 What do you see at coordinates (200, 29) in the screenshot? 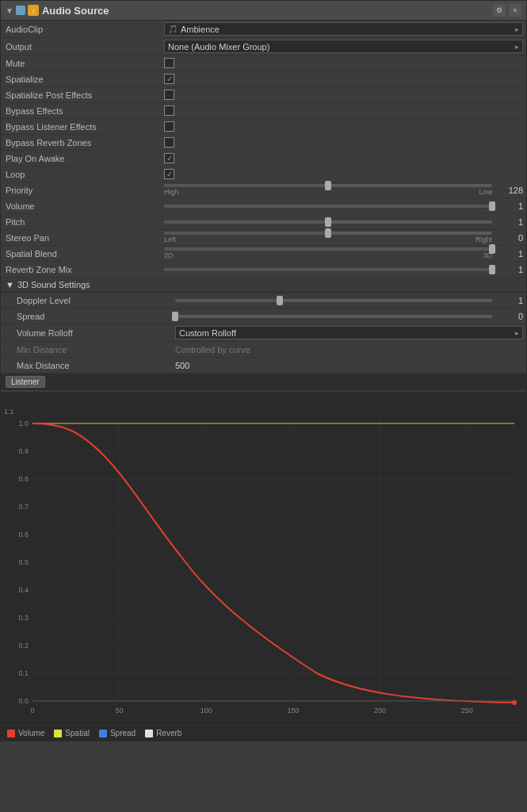
I see `audioclip-text: Ambience` at bounding box center [200, 29].